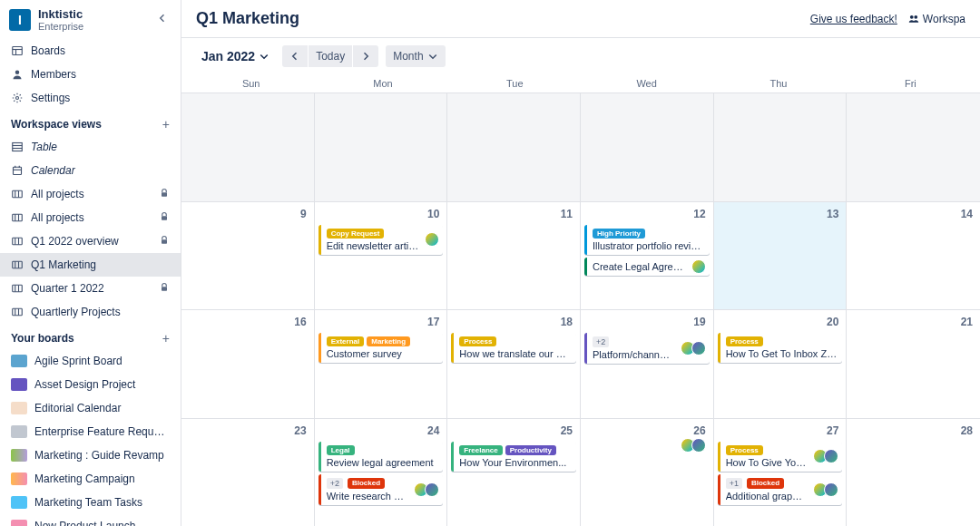 Image resolution: width=980 pixels, height=526 pixels. What do you see at coordinates (102, 408) in the screenshot?
I see `nav-item-label: Editorial Calendar` at bounding box center [102, 408].